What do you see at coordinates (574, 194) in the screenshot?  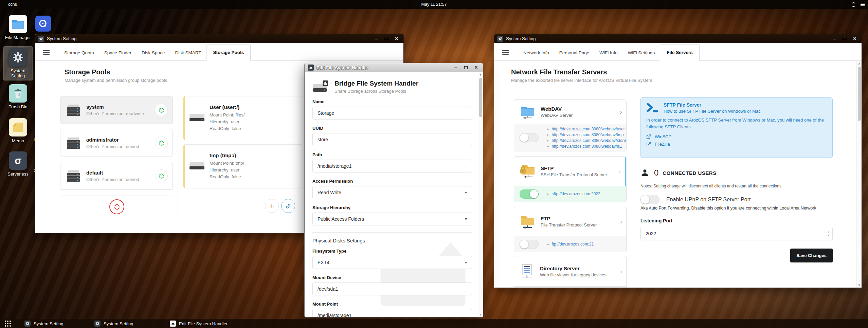 I see `sftp-url-link: ▸sftp://dev.arozos.com:2022` at bounding box center [574, 194].